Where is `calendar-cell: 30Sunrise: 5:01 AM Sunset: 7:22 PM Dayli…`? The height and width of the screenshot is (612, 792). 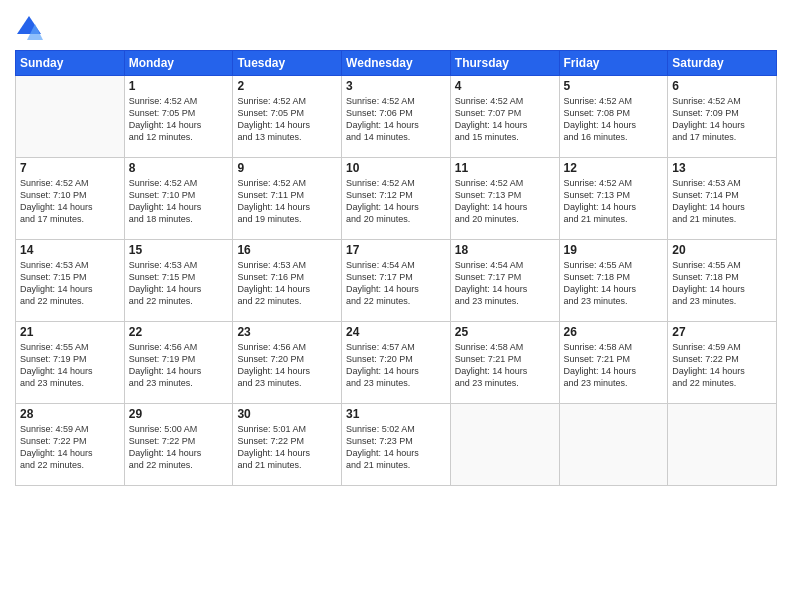 calendar-cell: 30Sunrise: 5:01 AM Sunset: 7:22 PM Dayli… is located at coordinates (288, 445).